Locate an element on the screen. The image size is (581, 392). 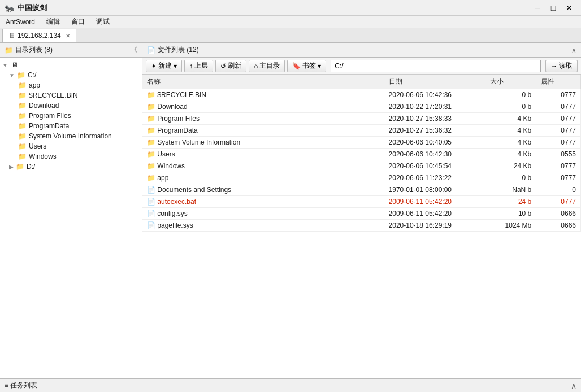
new-button: ✦ 新建 ▾ is located at coordinates (164, 66).